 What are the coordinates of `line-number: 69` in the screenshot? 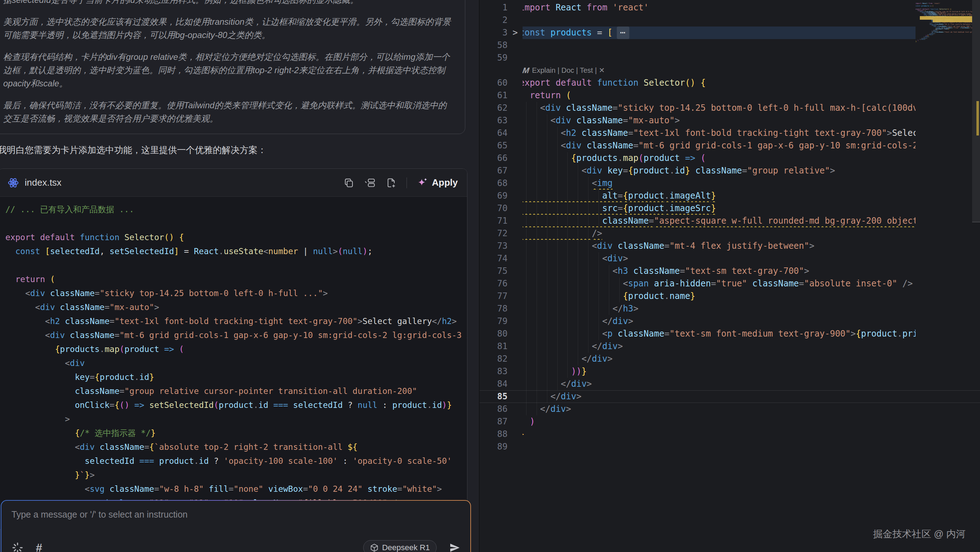 It's located at (494, 196).